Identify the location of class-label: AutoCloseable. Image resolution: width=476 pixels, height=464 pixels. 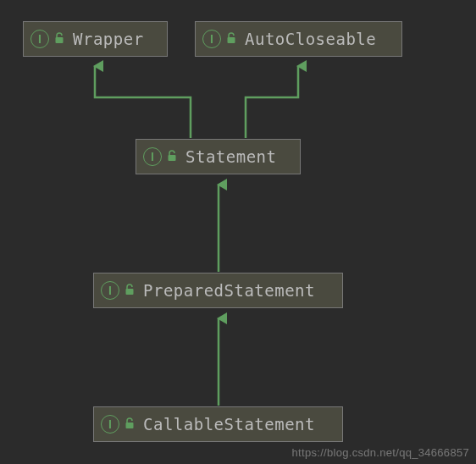
(310, 39).